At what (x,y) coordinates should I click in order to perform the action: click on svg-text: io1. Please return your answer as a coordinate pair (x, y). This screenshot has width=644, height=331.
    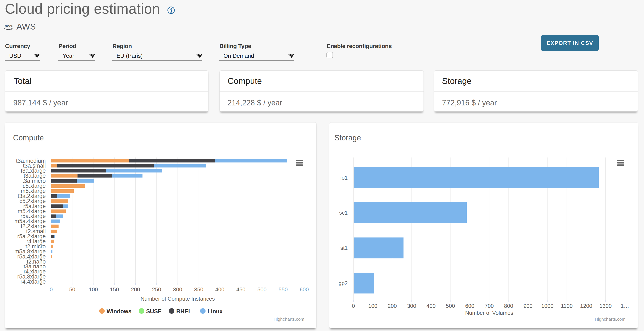
    Looking at the image, I should click on (344, 178).